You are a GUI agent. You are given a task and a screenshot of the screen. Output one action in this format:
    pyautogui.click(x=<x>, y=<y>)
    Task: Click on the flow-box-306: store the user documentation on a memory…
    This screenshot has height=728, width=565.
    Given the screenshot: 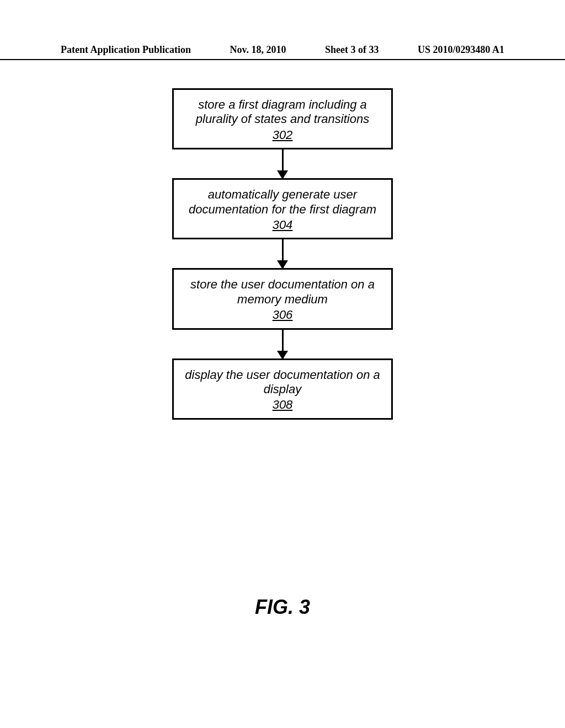 What is the action you would take?
    pyautogui.click(x=282, y=299)
    